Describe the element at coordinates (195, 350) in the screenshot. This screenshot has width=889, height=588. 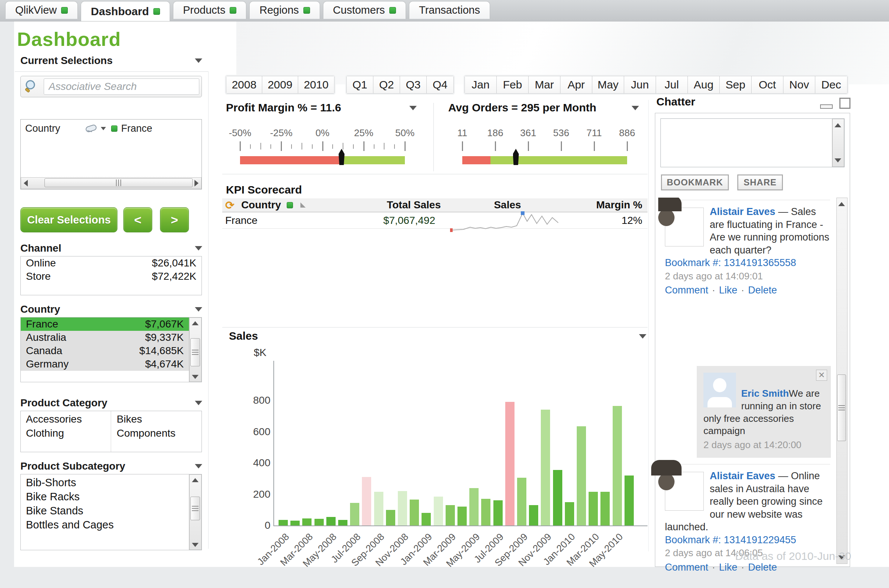
I see `country-vscrollbar` at that location.